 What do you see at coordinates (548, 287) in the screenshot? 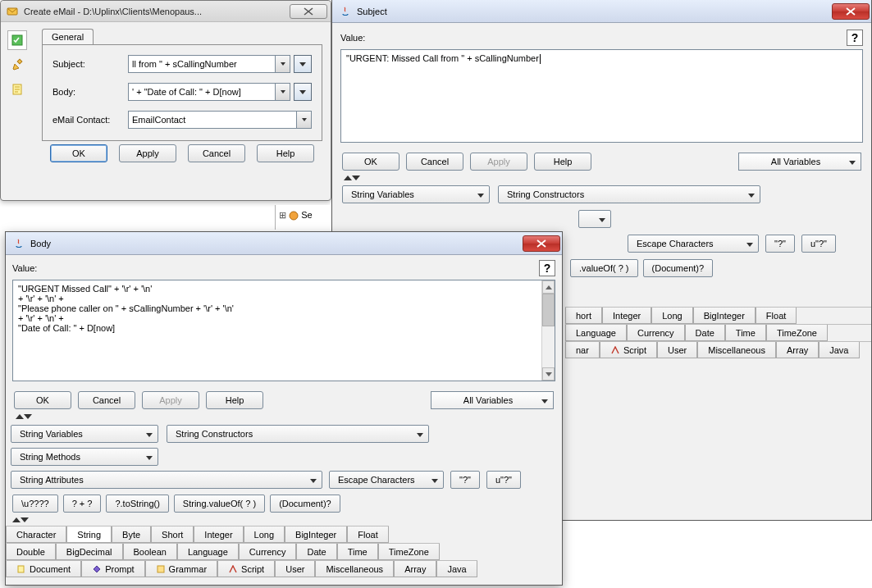
I see `scroll-up-icon` at bounding box center [548, 287].